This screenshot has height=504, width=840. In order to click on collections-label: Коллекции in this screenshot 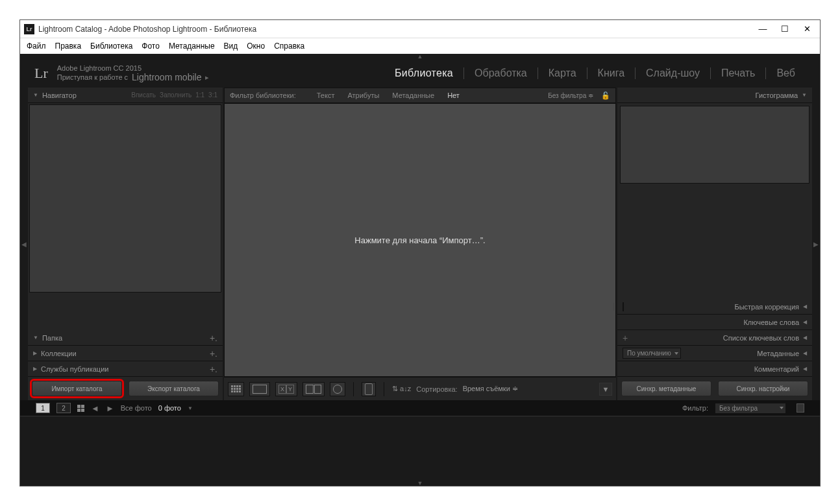, I will do `click(125, 354)`.